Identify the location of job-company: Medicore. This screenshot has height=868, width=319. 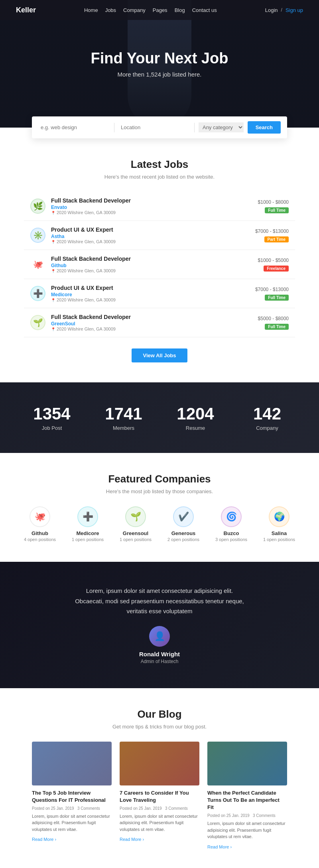
(150, 295).